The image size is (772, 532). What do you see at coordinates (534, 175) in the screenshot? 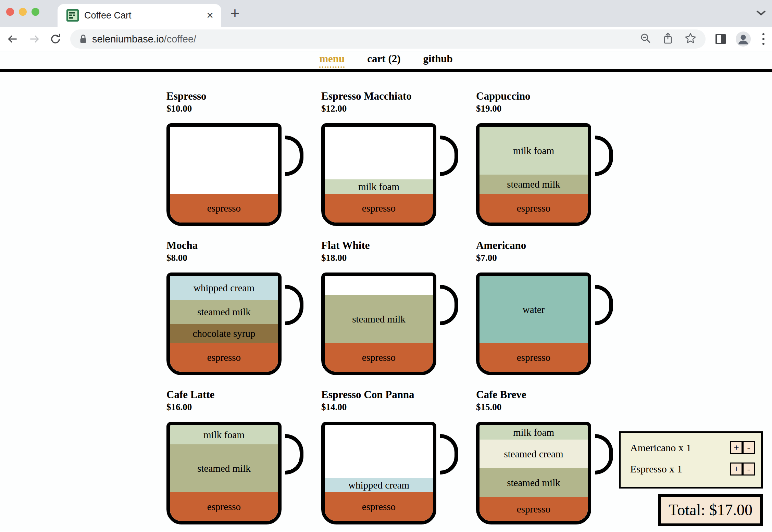
I see `cup-body-cappuccino: milk foamsteamed milkespresso` at bounding box center [534, 175].